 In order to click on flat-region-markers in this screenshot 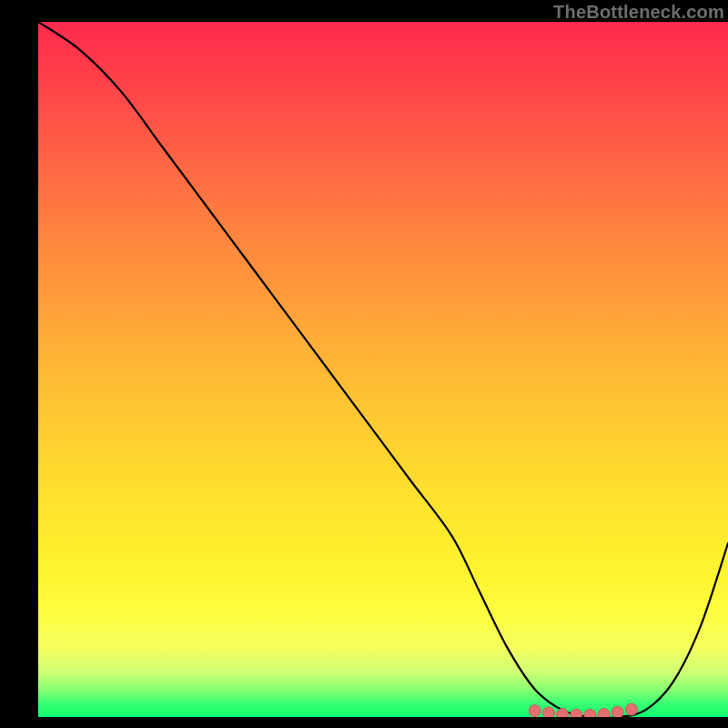, I will do `click(582, 710)`.